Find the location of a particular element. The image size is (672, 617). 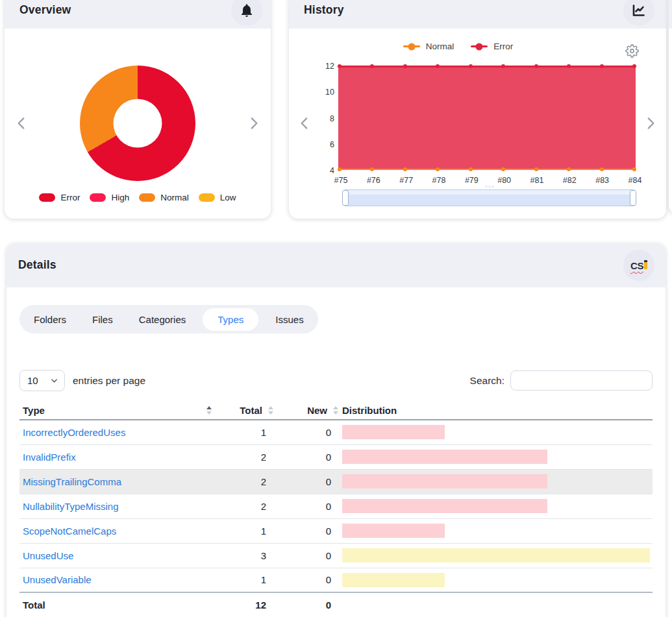

x-tick-label: #82 is located at coordinates (570, 180).